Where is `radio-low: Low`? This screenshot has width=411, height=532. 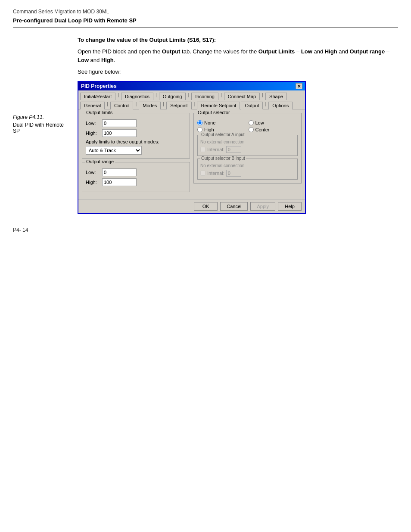 radio-low: Low is located at coordinates (273, 123).